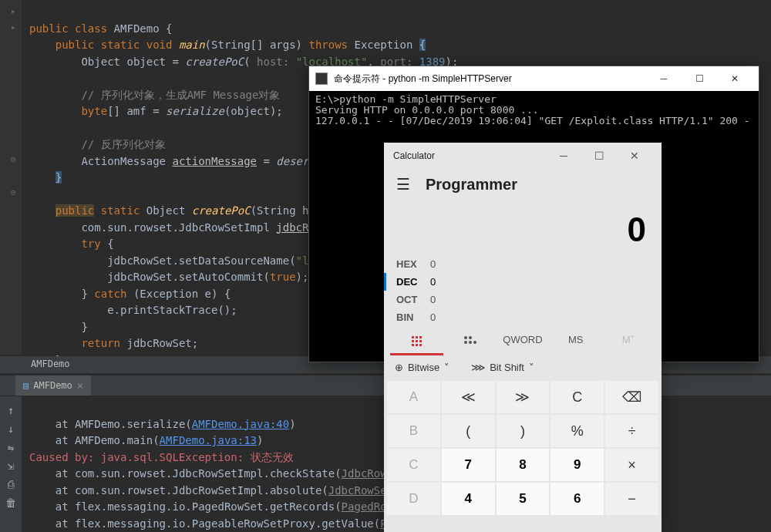  What do you see at coordinates (523, 299) in the screenshot?
I see `base-oct: OCT0` at bounding box center [523, 299].